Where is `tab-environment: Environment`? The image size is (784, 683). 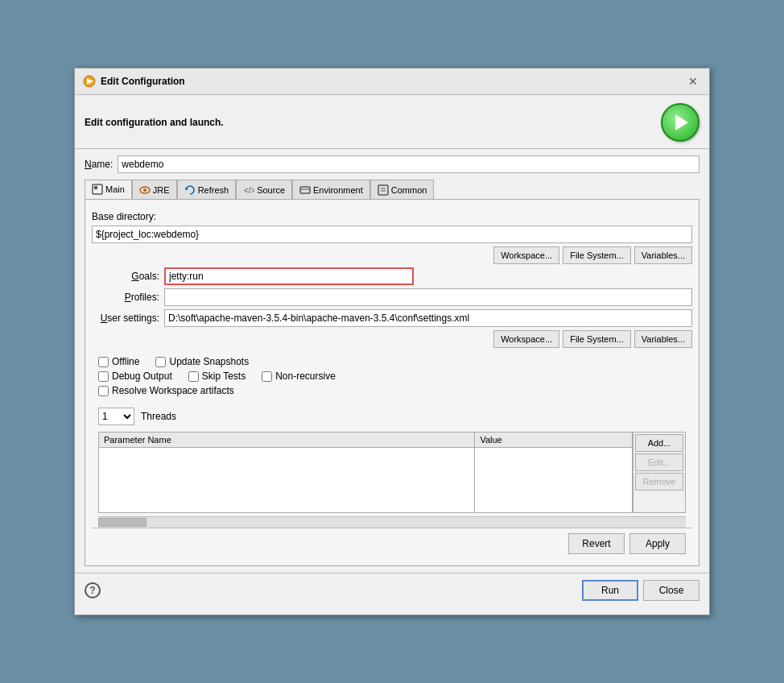 tab-environment: Environment is located at coordinates (332, 189).